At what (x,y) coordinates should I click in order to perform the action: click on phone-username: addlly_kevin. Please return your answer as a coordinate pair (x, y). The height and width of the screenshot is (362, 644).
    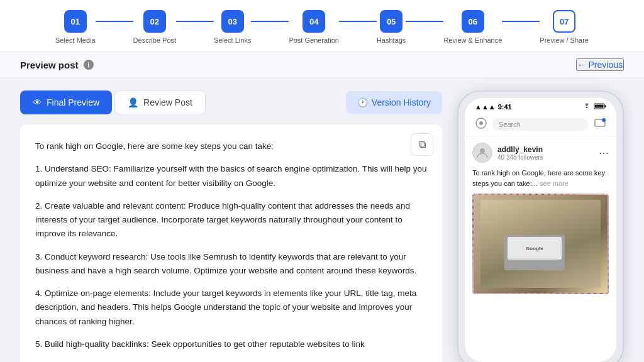
    Looking at the image, I should click on (546, 150).